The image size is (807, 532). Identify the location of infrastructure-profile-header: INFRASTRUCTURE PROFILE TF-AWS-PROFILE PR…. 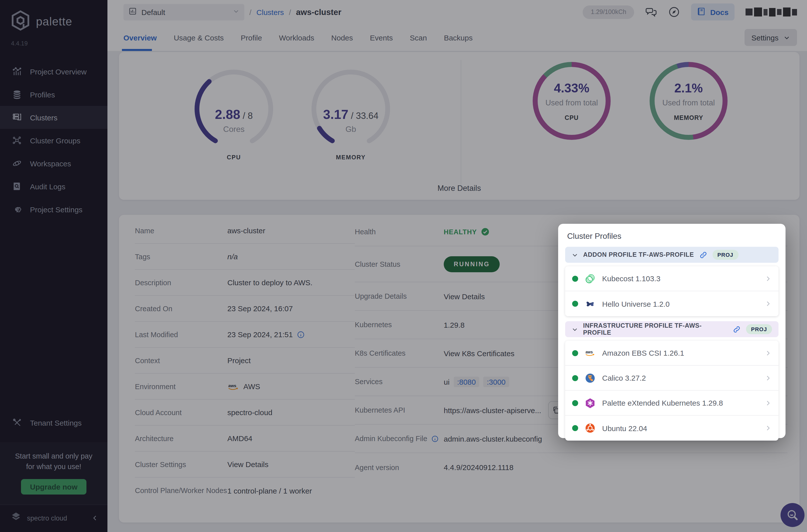
(672, 329).